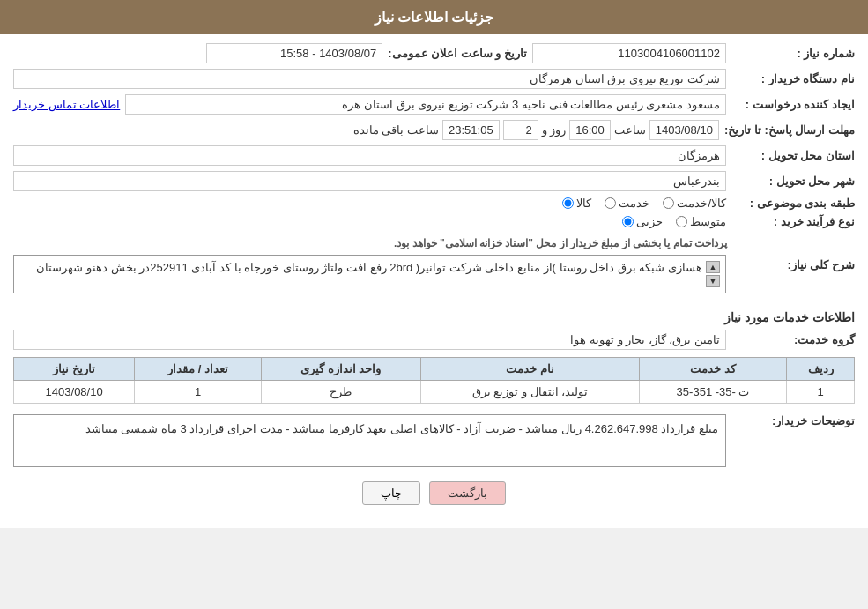 The width and height of the screenshot is (868, 609). What do you see at coordinates (434, 381) in the screenshot?
I see `services-table: ردیف کد خدمت نام خدمت واحد اندازه گیری ت…` at bounding box center [434, 381].